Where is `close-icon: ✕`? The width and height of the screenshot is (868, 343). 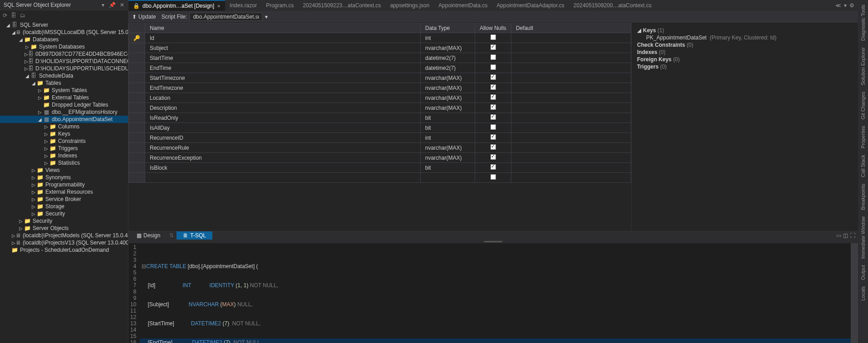 close-icon: ✕ is located at coordinates (219, 6).